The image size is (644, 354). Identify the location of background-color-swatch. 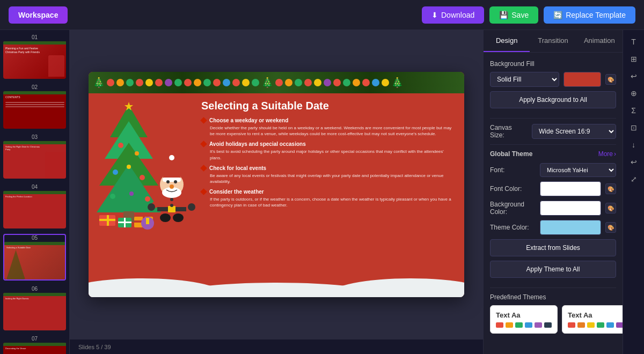
(582, 79).